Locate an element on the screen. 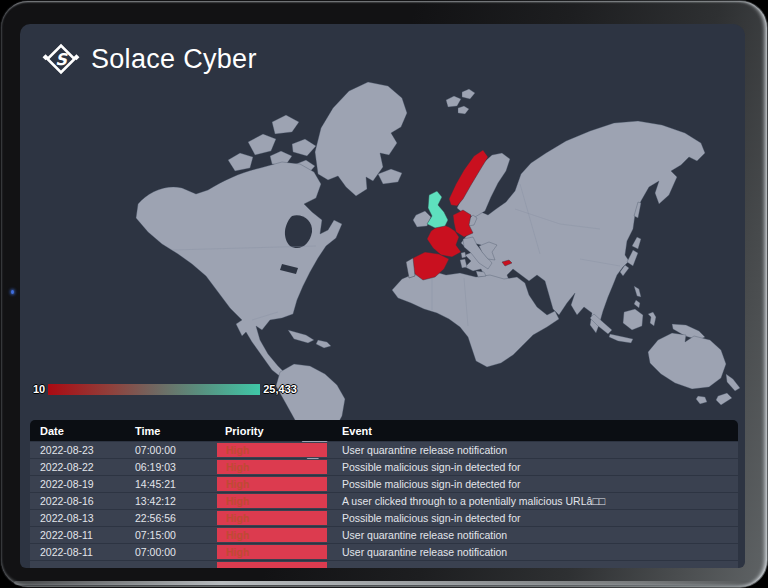  cell-date: 2022-08-23 is located at coordinates (78, 450).